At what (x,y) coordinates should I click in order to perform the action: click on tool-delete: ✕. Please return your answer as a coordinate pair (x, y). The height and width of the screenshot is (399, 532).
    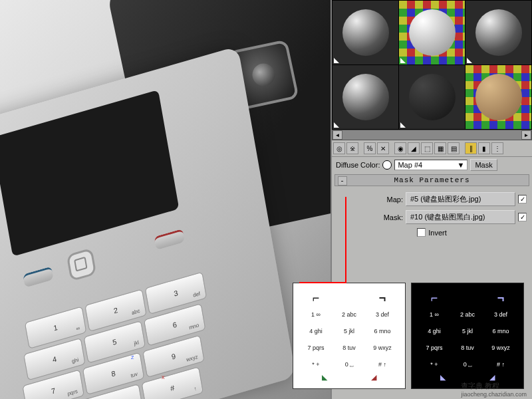
    Looking at the image, I should click on (383, 148).